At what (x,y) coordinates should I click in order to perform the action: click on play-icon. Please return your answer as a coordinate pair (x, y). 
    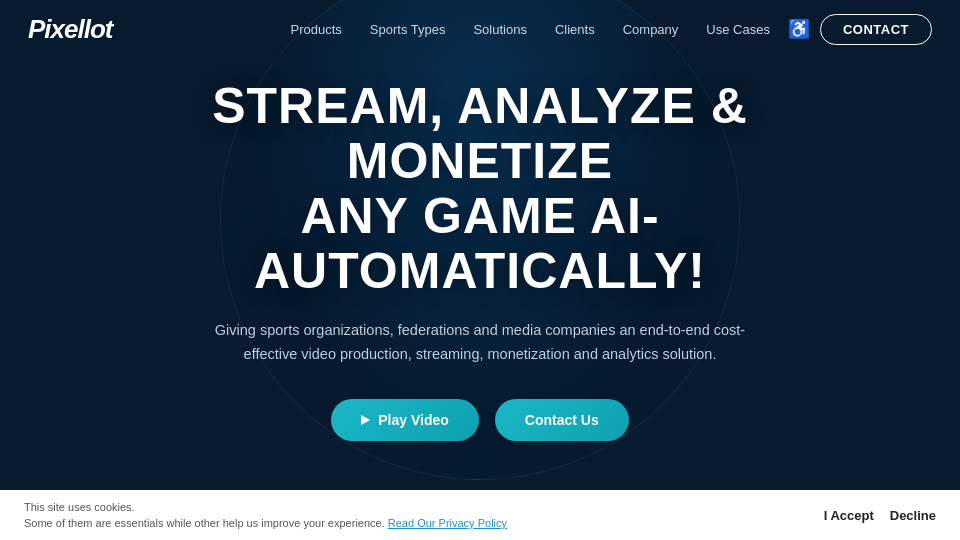
    Looking at the image, I should click on (366, 420).